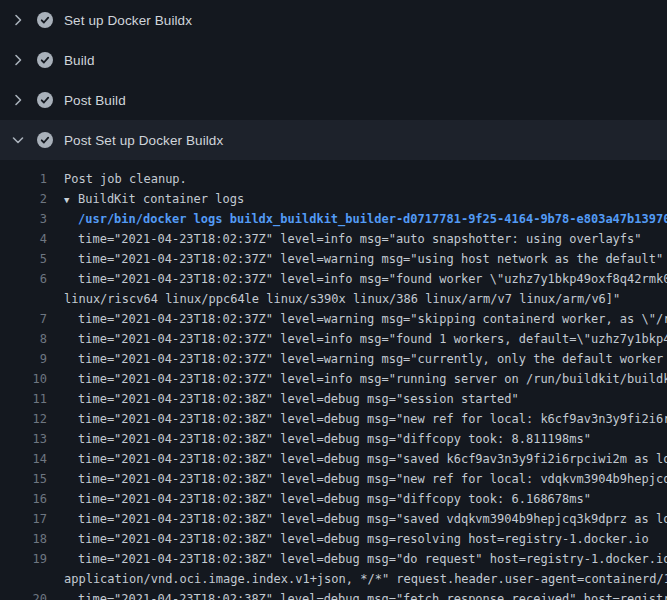 This screenshot has height=600, width=667. I want to click on log-line-number: 4, so click(24, 239).